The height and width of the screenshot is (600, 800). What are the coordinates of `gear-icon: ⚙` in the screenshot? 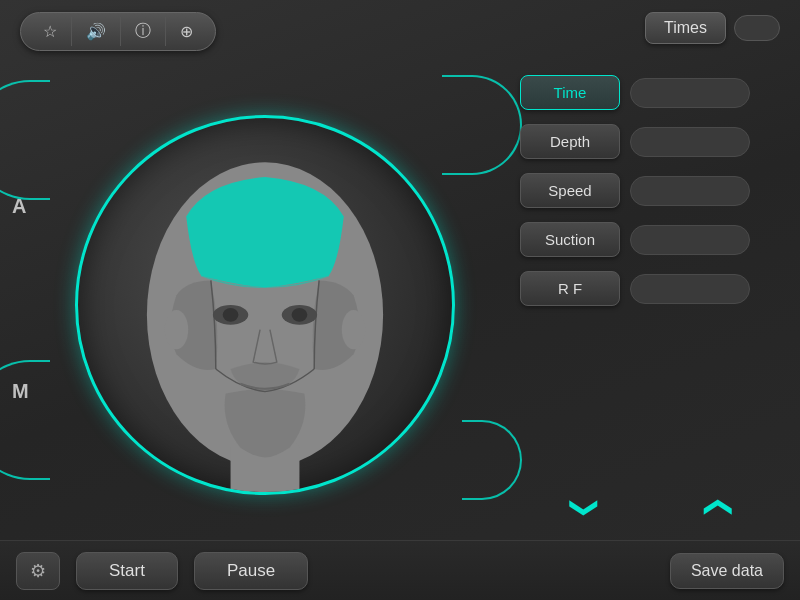 It's located at (38, 571).